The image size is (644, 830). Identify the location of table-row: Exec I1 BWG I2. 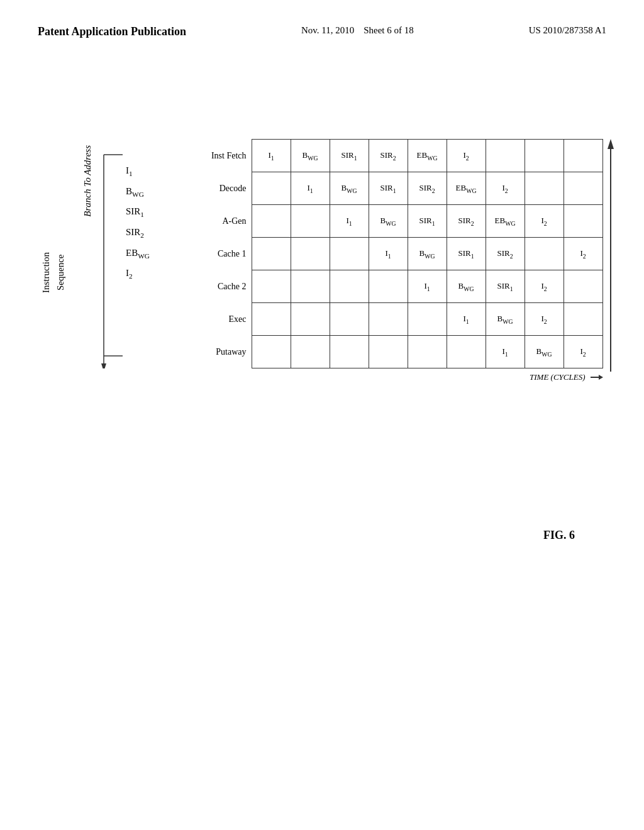
(402, 319).